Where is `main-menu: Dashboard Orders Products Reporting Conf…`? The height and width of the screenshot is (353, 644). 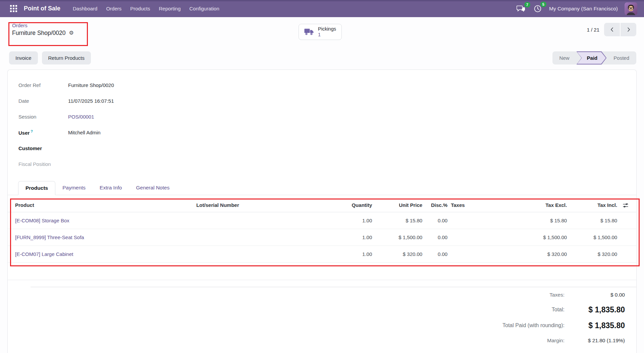
main-menu: Dashboard Orders Products Reporting Conf… is located at coordinates (146, 9).